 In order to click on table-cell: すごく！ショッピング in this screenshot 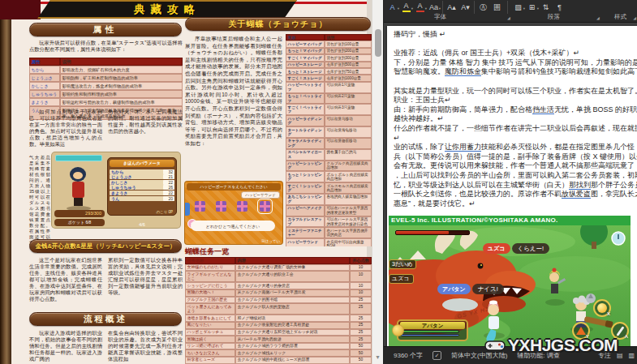, I will do `click(305, 188)`.